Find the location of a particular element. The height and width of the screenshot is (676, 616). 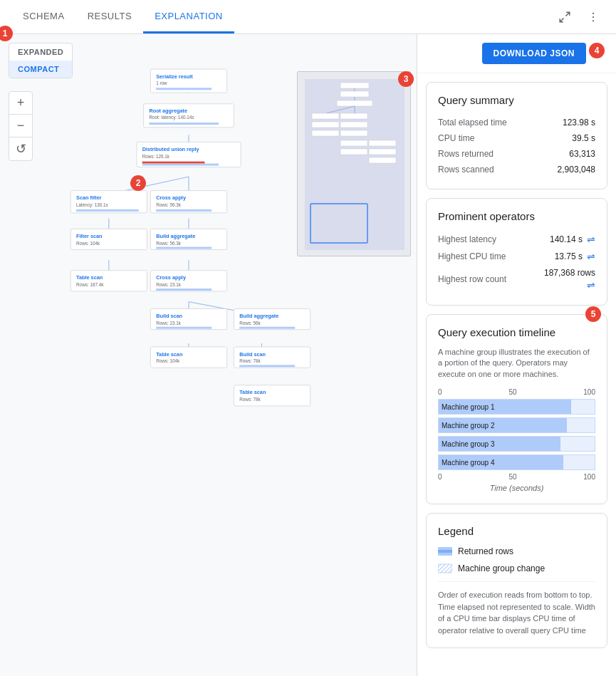

svg-text: Filter scan is located at coordinates (90, 236).